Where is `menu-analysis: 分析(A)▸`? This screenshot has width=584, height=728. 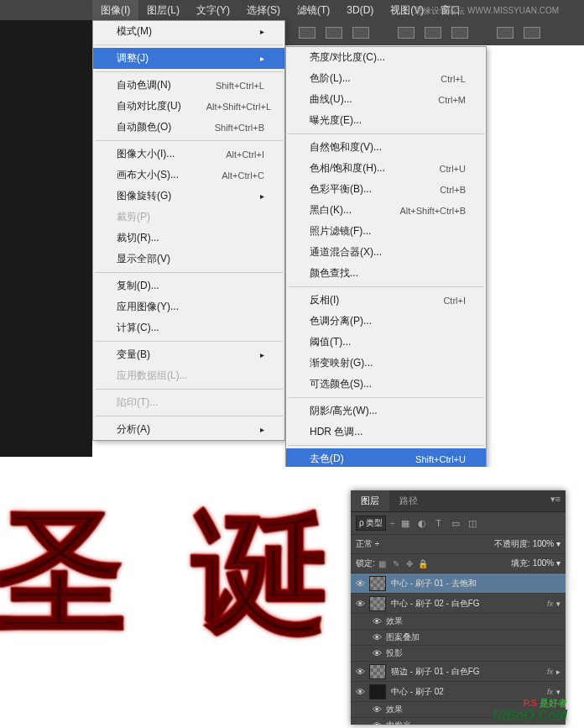 menu-analysis: 分析(A)▸ is located at coordinates (189, 430).